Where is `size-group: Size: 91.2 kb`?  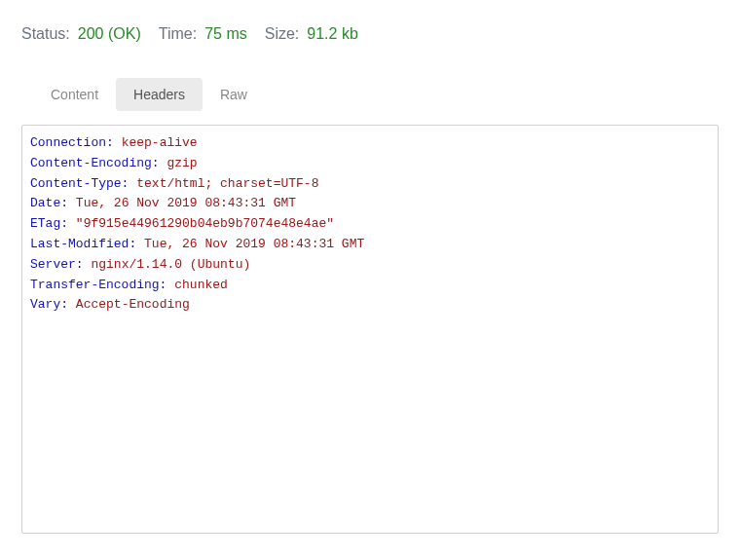 size-group: Size: 91.2 kb is located at coordinates (312, 34).